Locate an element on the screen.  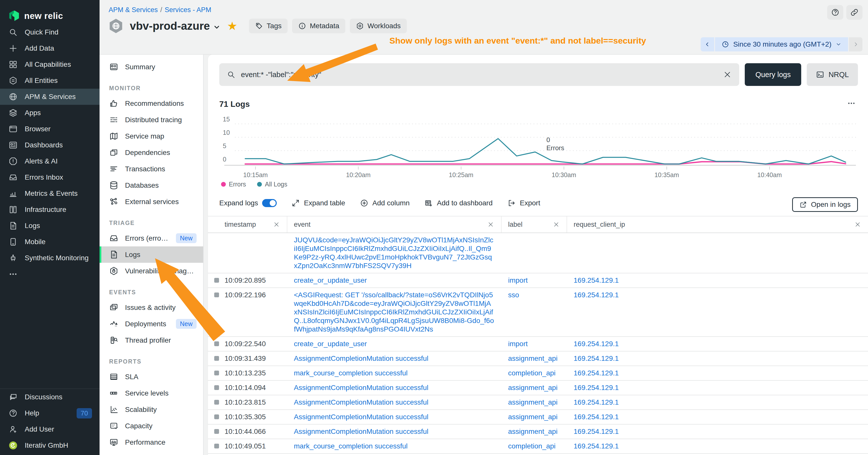
sidebar-item-more is located at coordinates (50, 274).